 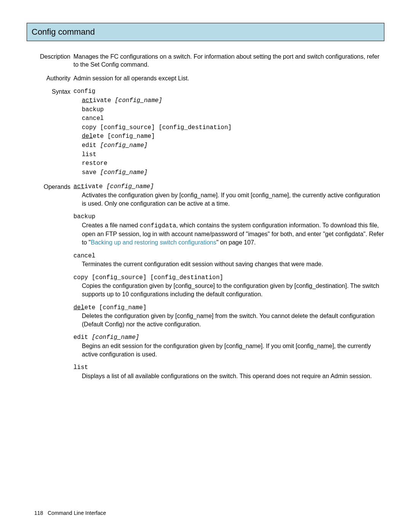 I want to click on syntax-delete: delete [config_name], so click(x=229, y=137).